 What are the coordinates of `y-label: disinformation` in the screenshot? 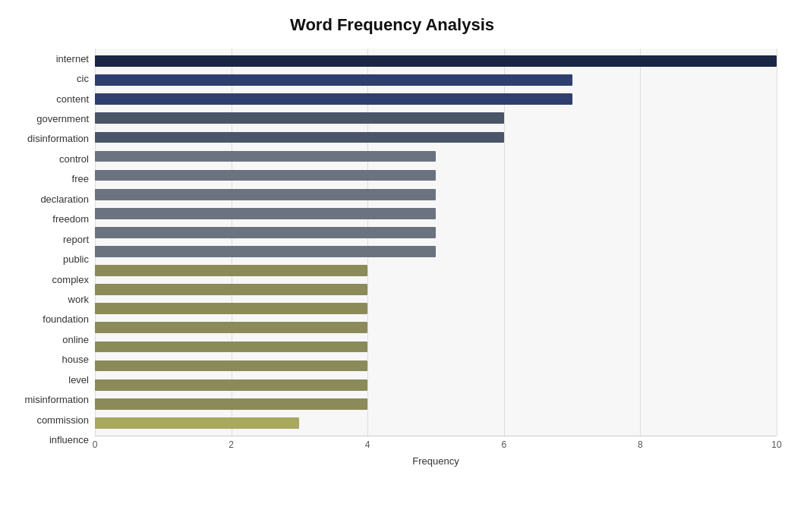 It's located at (58, 138).